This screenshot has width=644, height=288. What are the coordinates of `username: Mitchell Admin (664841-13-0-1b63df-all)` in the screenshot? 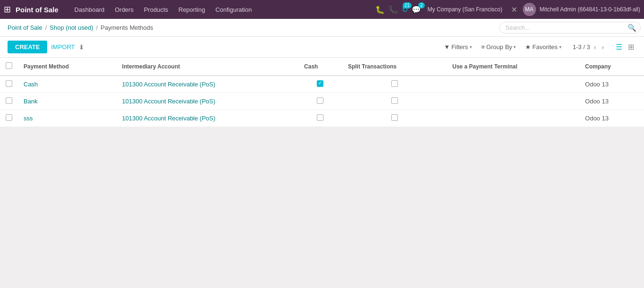 It's located at (590, 9).